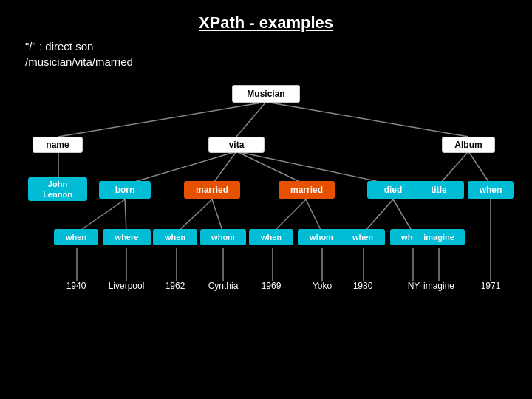  I want to click on subtitle2: /musician/vita/married, so click(270, 62).